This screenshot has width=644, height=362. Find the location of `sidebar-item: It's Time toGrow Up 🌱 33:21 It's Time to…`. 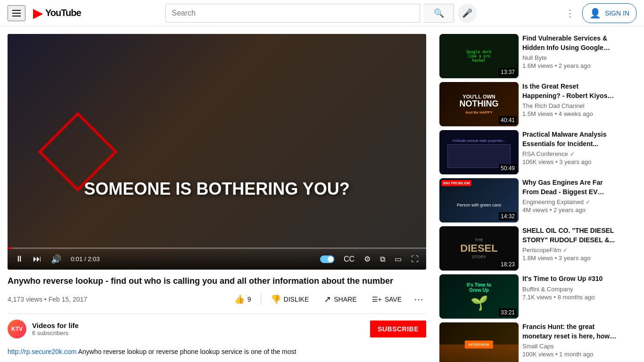

sidebar-item: It's Time toGrow Up 🌱 33:21 It's Time to… is located at coordinates (528, 296).